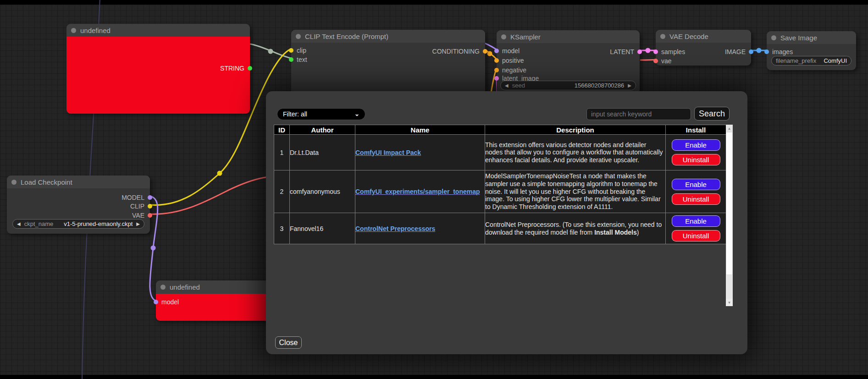 Image resolution: width=868 pixels, height=379 pixels. Describe the element at coordinates (575, 192) in the screenshot. I see `row-description: ModelSamplerTonemapNoiseTest a node that…` at that location.